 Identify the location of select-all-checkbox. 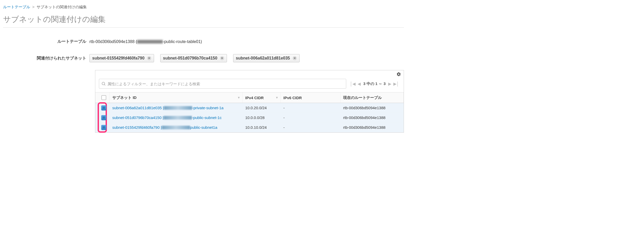
(104, 98).